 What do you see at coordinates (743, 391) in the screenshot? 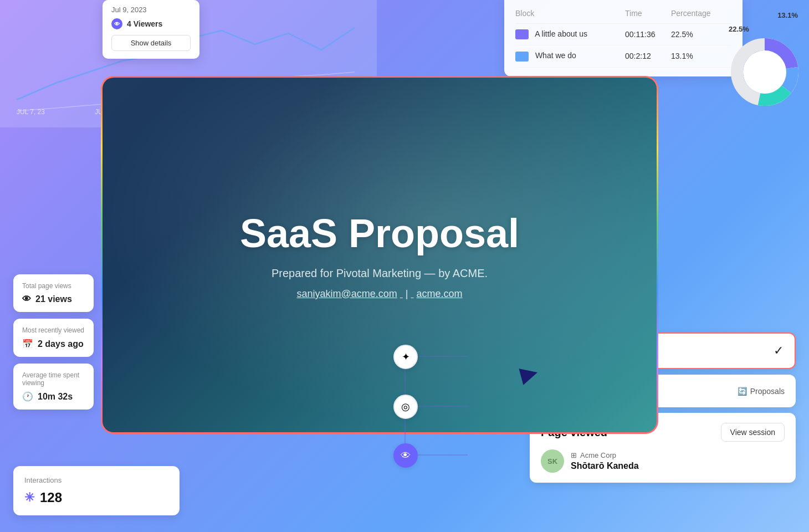
I see `proposals-icon: 🔄` at bounding box center [743, 391].